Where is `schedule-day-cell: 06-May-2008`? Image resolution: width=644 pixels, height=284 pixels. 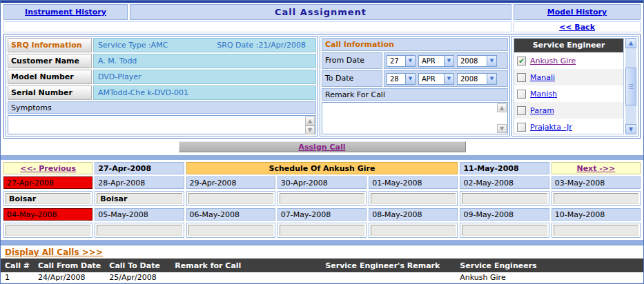 schedule-day-cell: 06-May-2008 is located at coordinates (231, 214).